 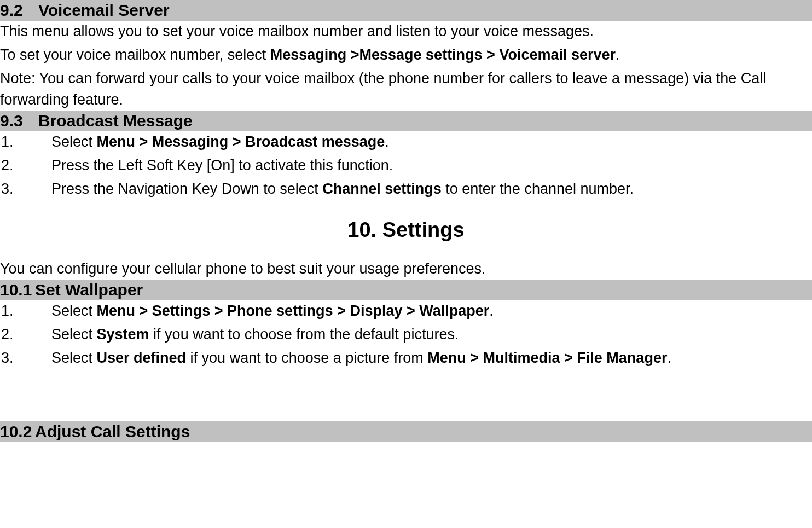 What do you see at coordinates (304, 334) in the screenshot?
I see `text: if you want to choose from the default p…` at bounding box center [304, 334].